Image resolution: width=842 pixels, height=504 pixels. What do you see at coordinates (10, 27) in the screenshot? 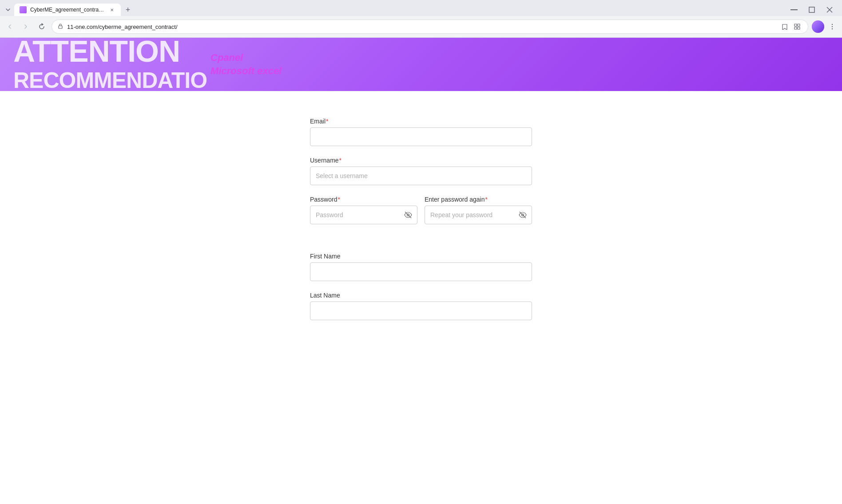
I see `back-button` at bounding box center [10, 27].